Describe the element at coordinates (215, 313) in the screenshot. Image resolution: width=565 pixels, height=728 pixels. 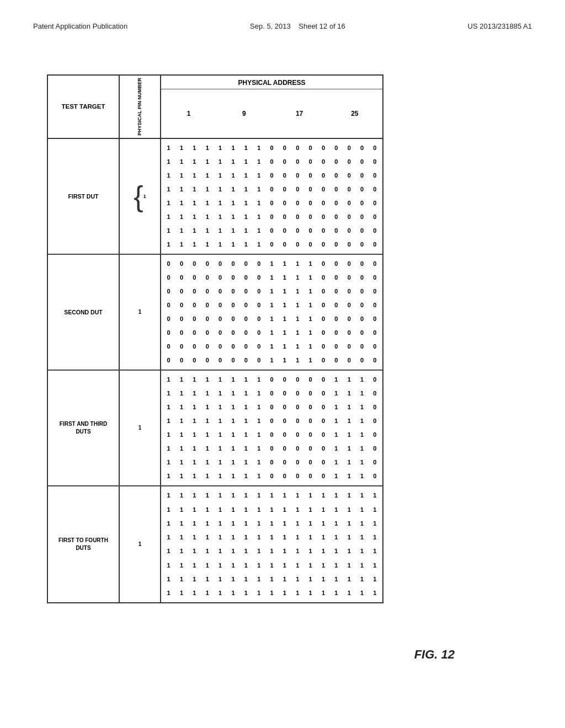
I see `row-second-dut: SECOND DUT 1 00000000 00000000 00000000 …` at that location.